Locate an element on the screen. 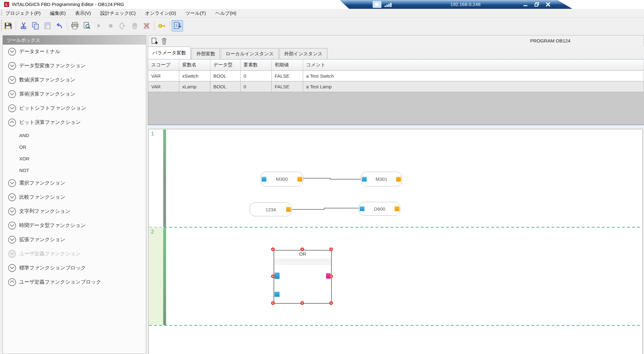 The image size is (644, 354). toolbox-item-arithmetic: 算術演算ファンクション is located at coordinates (74, 94).